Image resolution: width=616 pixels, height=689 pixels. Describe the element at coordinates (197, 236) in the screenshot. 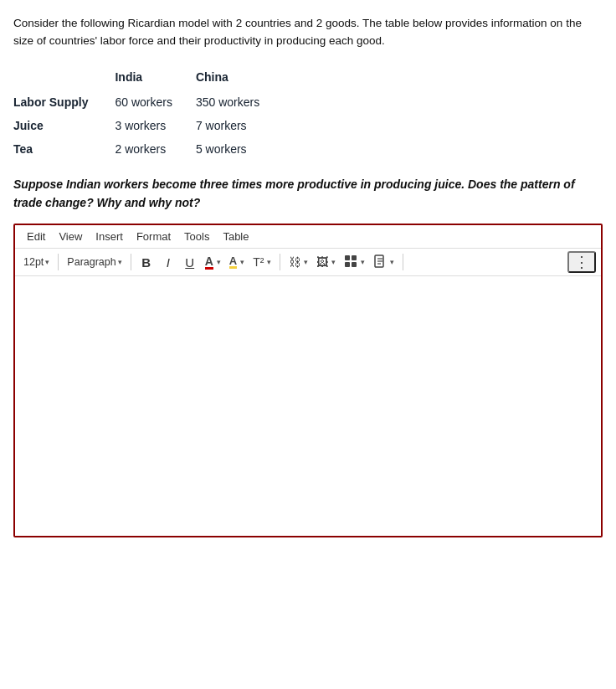

I see `menu-tools: Tools` at that location.